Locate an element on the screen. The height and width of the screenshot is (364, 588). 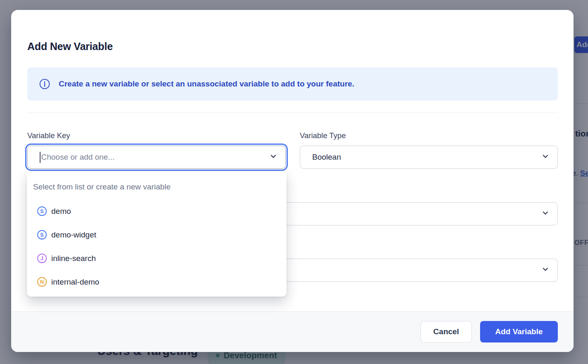
modal-title: Add New Variable is located at coordinates (70, 46).